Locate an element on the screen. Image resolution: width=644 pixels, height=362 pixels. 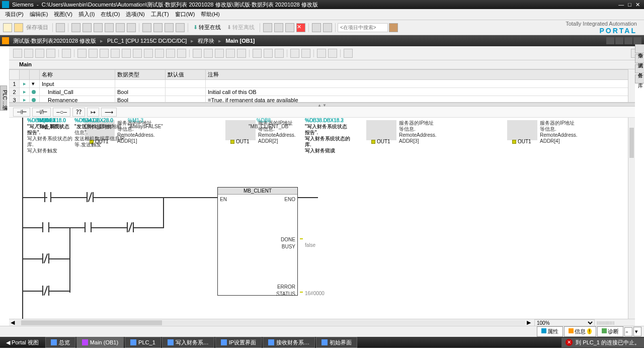
goto-icon is located at coordinates (40, 53).